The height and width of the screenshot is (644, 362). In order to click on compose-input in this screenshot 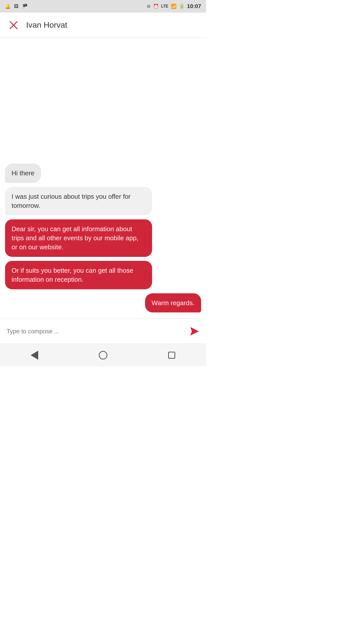, I will do `click(96, 331)`.